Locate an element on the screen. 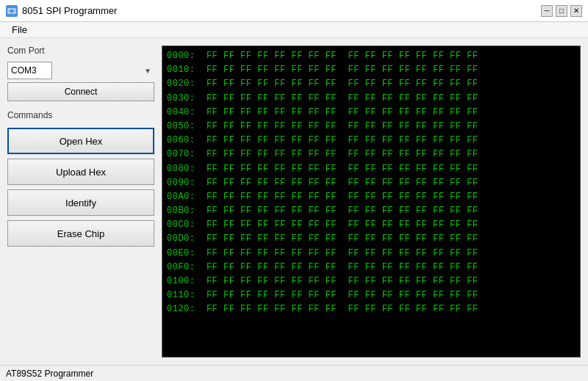 The image size is (588, 381). title-bar: 8051 SPI Programmer ─ □ ✕ is located at coordinates (294, 11).